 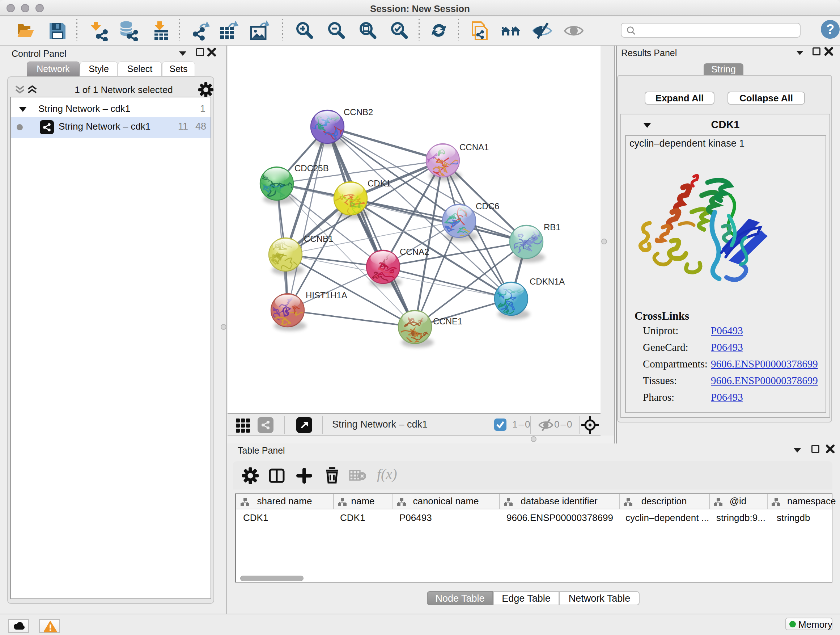 What do you see at coordinates (552, 227) in the screenshot?
I see `svg-text: RB1` at bounding box center [552, 227].